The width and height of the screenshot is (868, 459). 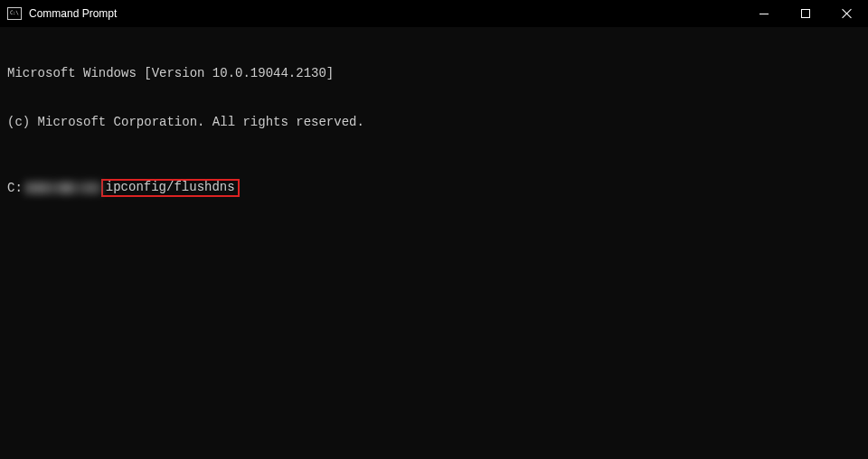 I want to click on cmd-prompt-icon, so click(x=14, y=14).